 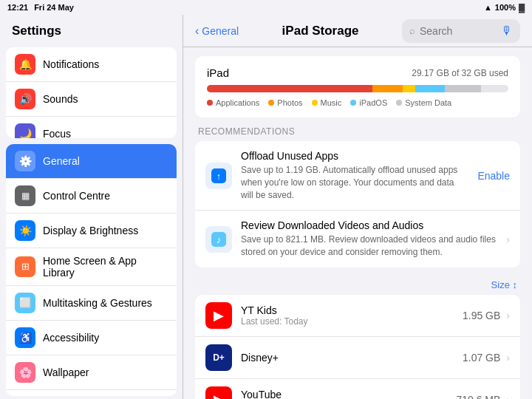 I want to click on status-day: Fri 24 May, so click(x=54, y=7).